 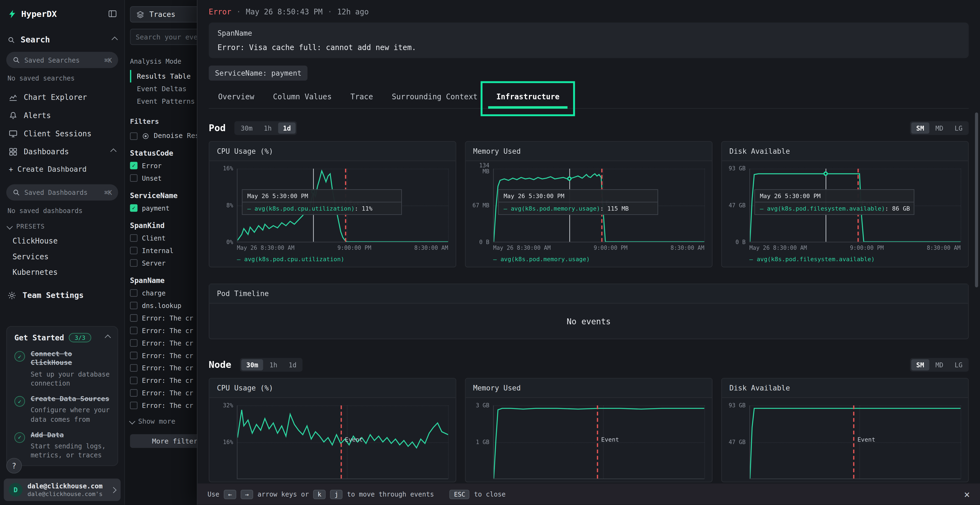 I want to click on pod-size-md: MD, so click(x=940, y=128).